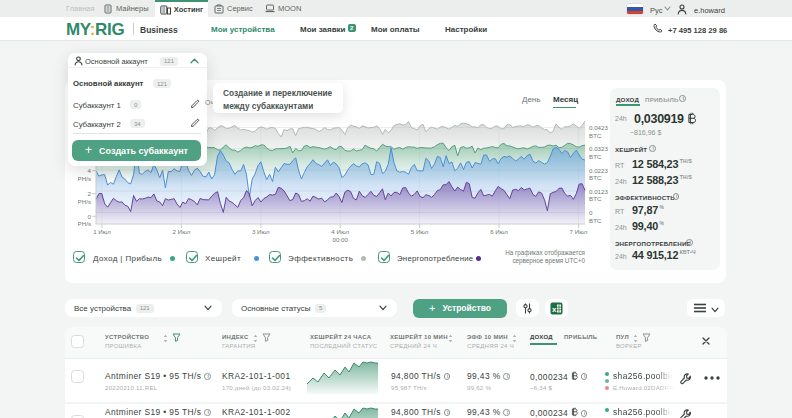 The height and width of the screenshot is (418, 792). Describe the element at coordinates (182, 232) in the screenshot. I see `svg-text: 2 Июл` at that location.